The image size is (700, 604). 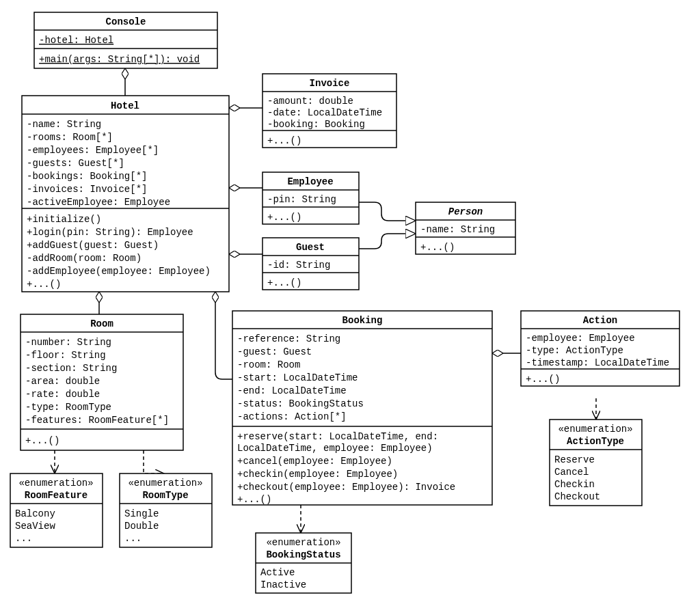 What do you see at coordinates (595, 441) in the screenshot?
I see `svg-text: ActionType` at bounding box center [595, 441].